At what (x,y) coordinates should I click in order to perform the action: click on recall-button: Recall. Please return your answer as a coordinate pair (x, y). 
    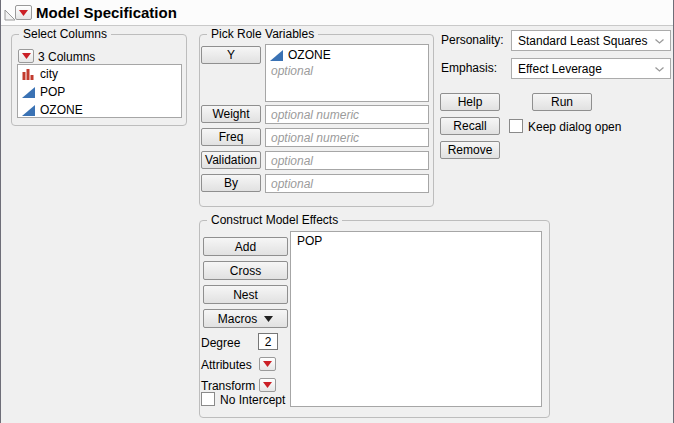
    Looking at the image, I should click on (470, 126).